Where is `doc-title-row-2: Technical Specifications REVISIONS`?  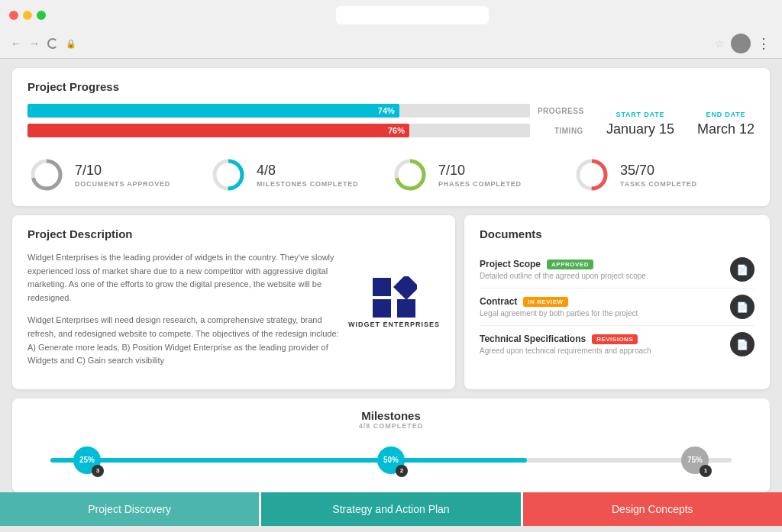
doc-title-row-2: Technical Specifications REVISIONS is located at coordinates (605, 339).